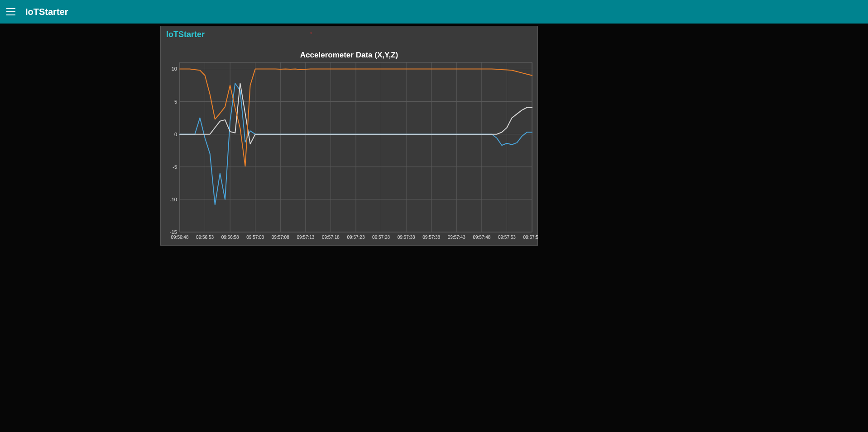  I want to click on app-title: IoTStarter, so click(47, 12).